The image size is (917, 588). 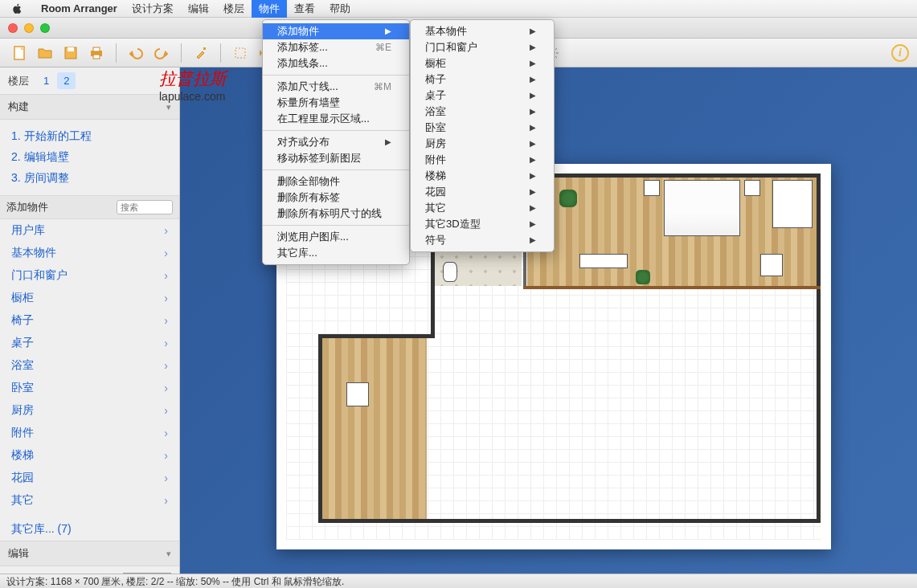 What do you see at coordinates (90, 500) in the screenshot?
I see `category-item: 其它›` at bounding box center [90, 500].